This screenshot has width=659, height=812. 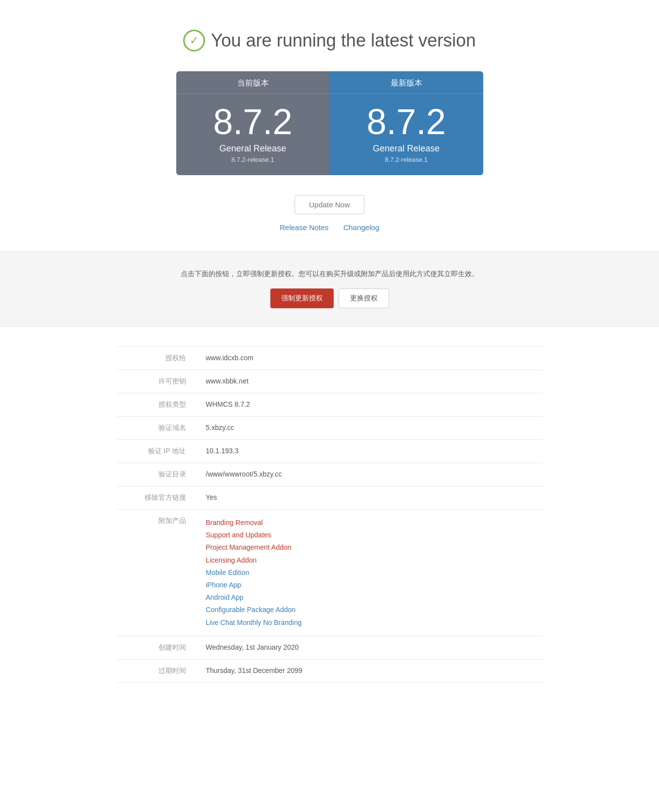 I want to click on expiry-value: Thursday, 31st December 2099, so click(x=369, y=671).